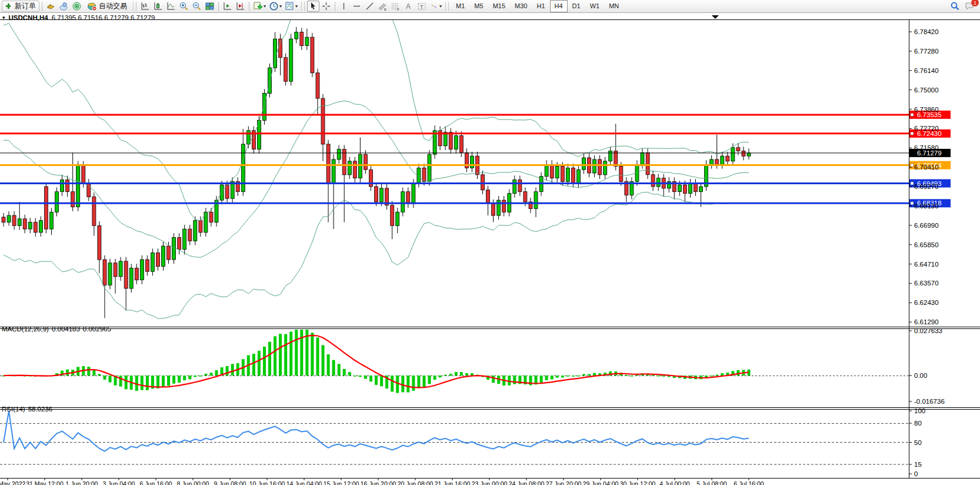 Image resolution: width=980 pixels, height=485 pixels. I want to click on cursor-tool-button, so click(313, 6).